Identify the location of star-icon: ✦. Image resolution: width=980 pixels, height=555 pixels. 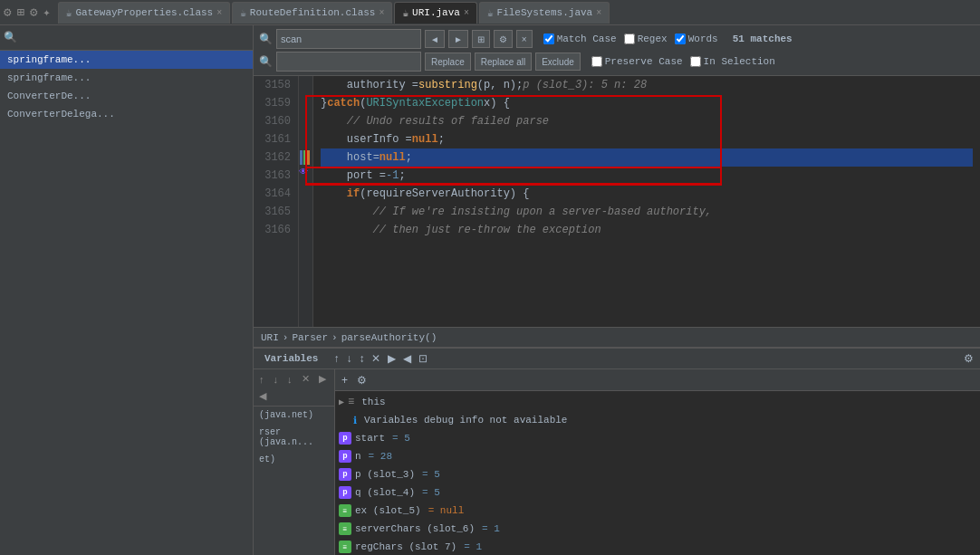
(46, 13).